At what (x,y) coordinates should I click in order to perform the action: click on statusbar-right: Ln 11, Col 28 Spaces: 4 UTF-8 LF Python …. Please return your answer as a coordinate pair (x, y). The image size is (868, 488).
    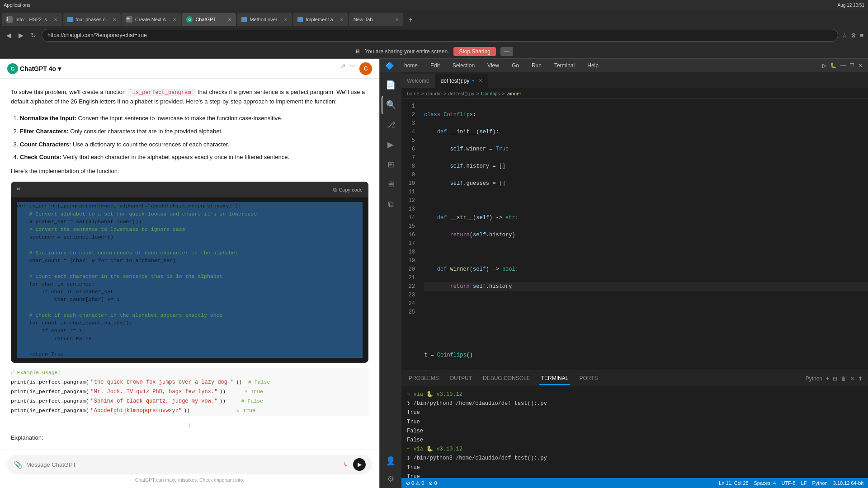
    Looking at the image, I should click on (791, 483).